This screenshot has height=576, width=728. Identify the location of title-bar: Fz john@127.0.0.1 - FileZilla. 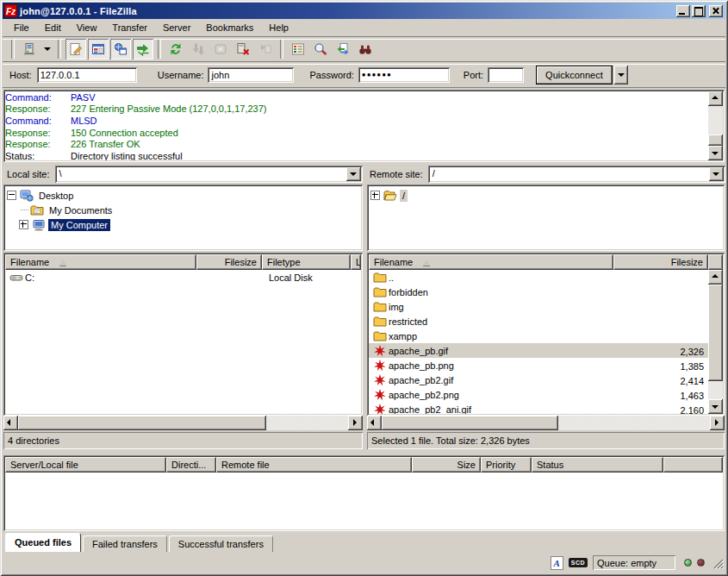
(364, 10).